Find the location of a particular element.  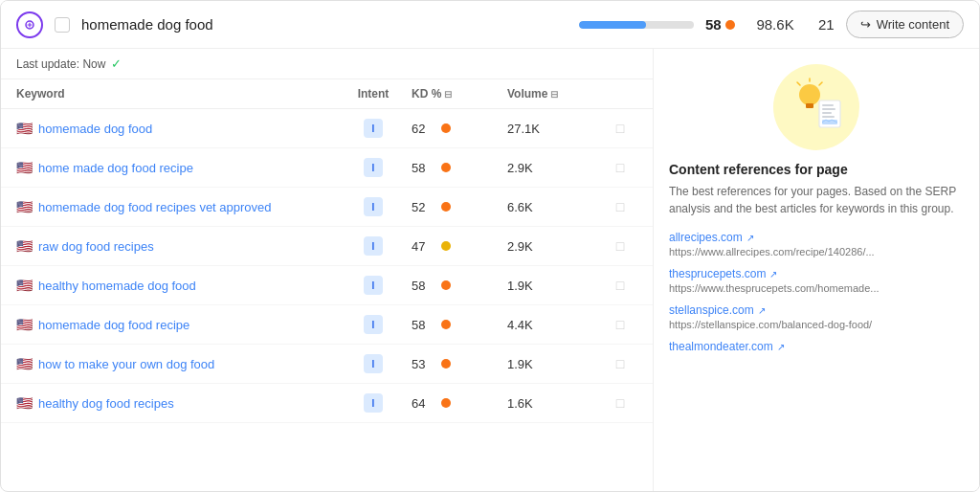

total-volume: 98.6K is located at coordinates (770, 25).